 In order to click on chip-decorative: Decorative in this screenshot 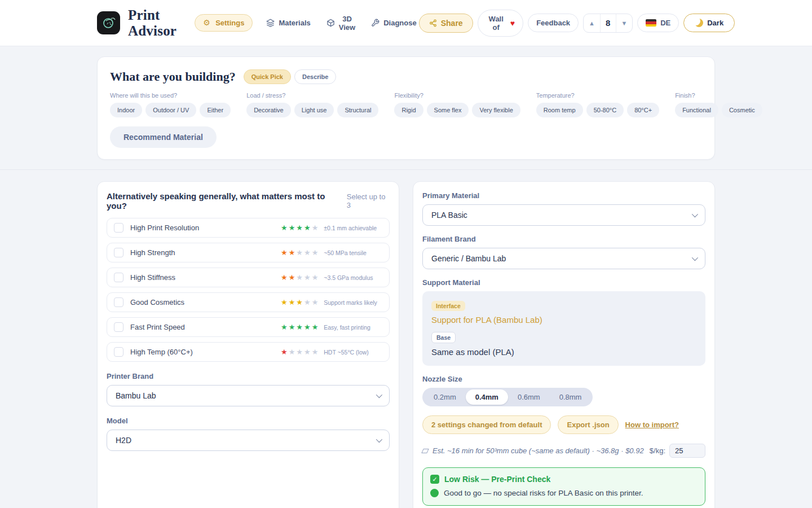, I will do `click(268, 110)`.